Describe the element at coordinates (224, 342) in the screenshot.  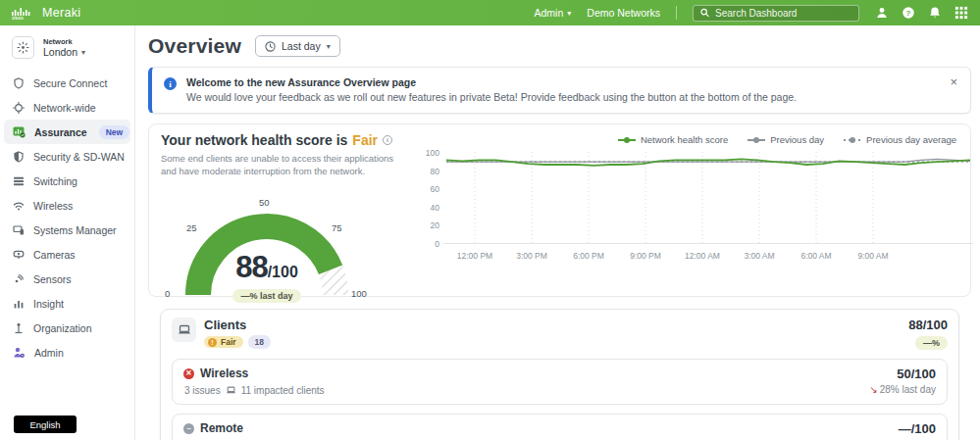
I see `clients-rating-badge: ! Fair` at that location.